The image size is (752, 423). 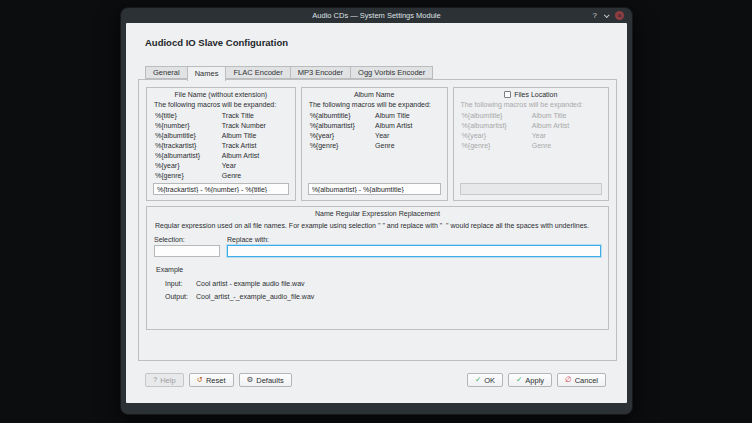 What do you see at coordinates (485, 380) in the screenshot?
I see `ok-button: ✓ OK` at bounding box center [485, 380].